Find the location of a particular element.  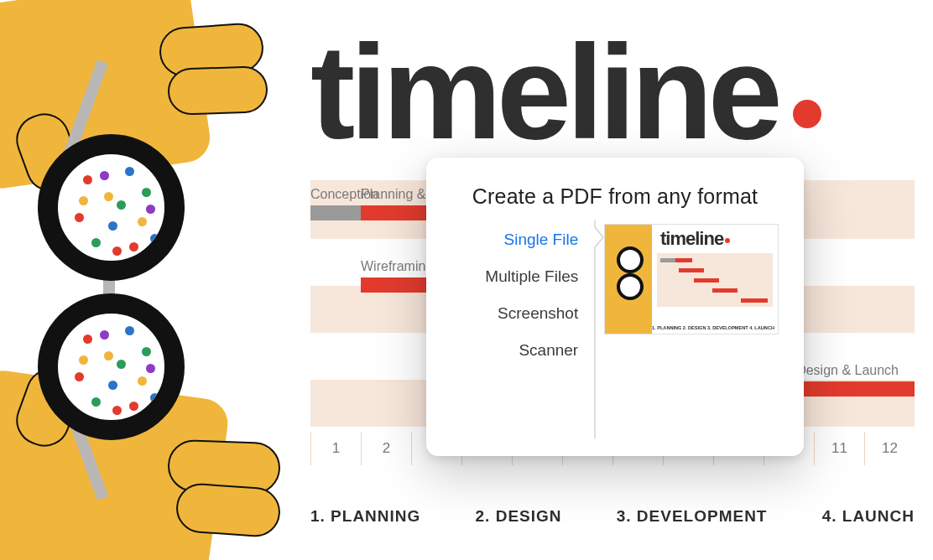

phase-label: 4. LAUNCH is located at coordinates (868, 516).